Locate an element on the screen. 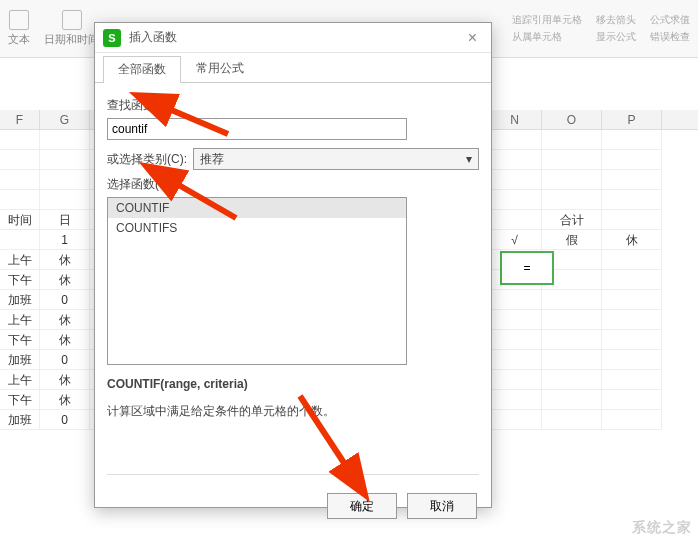 The width and height of the screenshot is (698, 543). search-input is located at coordinates (257, 129).